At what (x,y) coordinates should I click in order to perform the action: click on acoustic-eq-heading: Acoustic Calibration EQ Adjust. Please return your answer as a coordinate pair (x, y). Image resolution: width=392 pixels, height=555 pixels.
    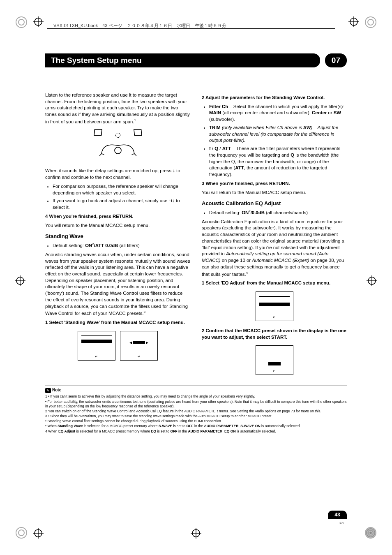
    Looking at the image, I should click on (274, 204).